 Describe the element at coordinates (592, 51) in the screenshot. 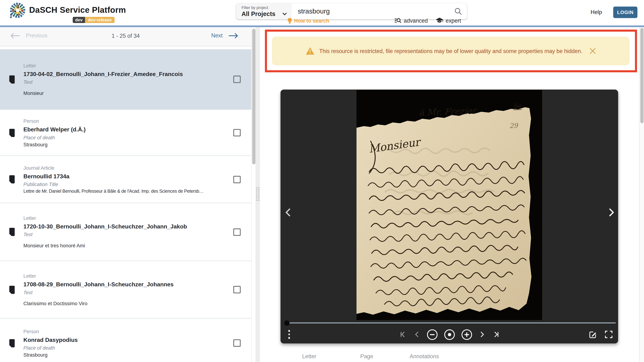

I see `close-notice-button` at that location.